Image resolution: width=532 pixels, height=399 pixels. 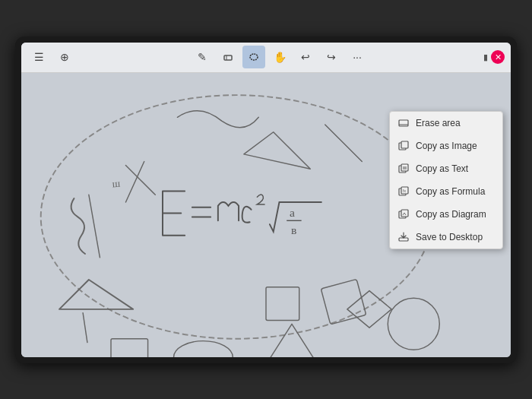 What do you see at coordinates (292, 213) in the screenshot?
I see `svg-text: a` at bounding box center [292, 213].